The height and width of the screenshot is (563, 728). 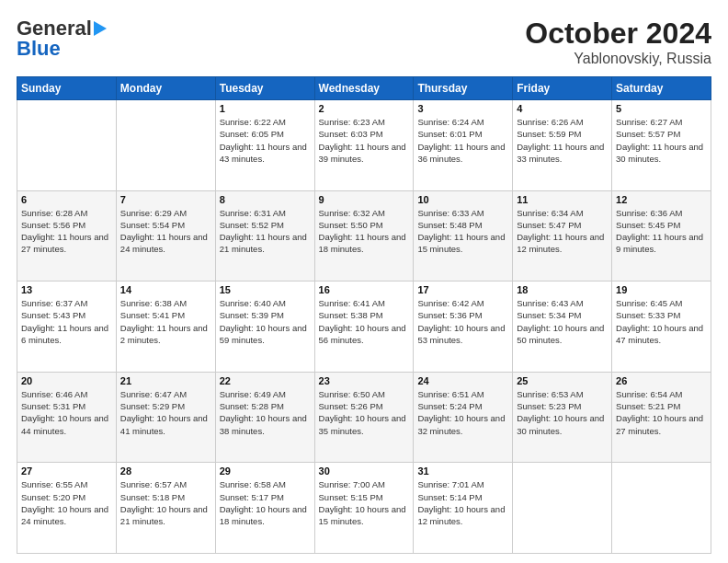 What do you see at coordinates (563, 322) in the screenshot?
I see `day-info: Sunrise: 6:43 AMSunset: 5:34 PMDaylight:…` at bounding box center [563, 322].